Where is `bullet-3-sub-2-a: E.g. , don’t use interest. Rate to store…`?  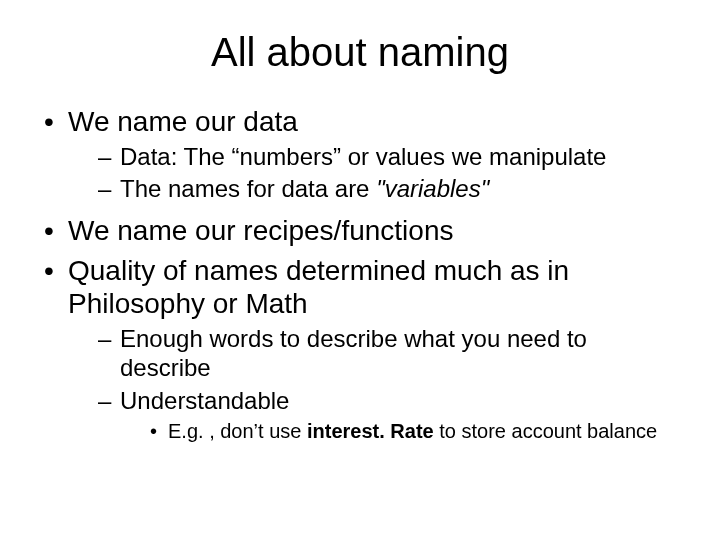
bullet-3-sub-2-a: E.g. , don’t use interest. Rate to store… is located at coordinates (415, 432).